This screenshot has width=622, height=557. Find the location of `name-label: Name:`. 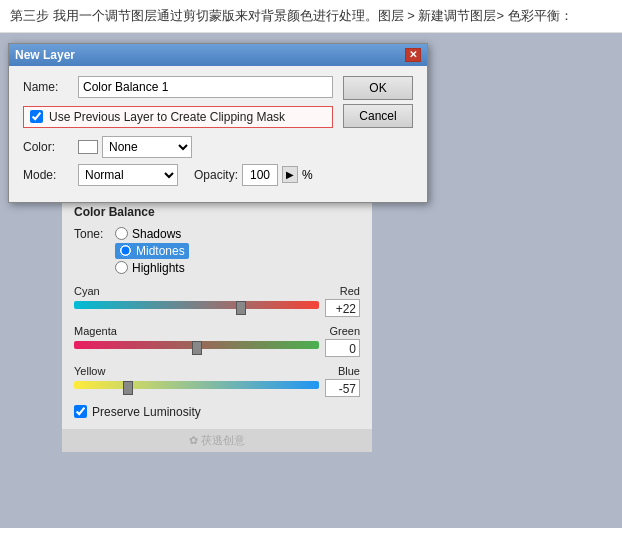

name-label: Name: is located at coordinates (50, 87).